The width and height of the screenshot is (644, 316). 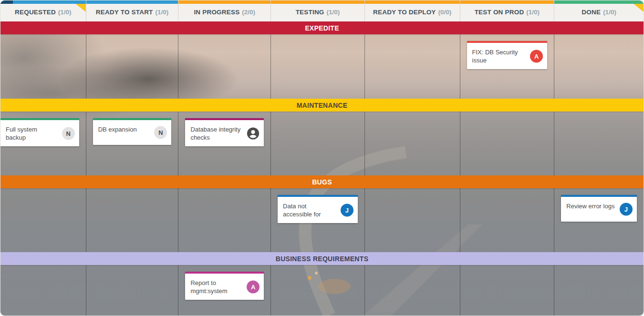 I want to click on swimlane-title: MAINTENANCE, so click(x=322, y=105).